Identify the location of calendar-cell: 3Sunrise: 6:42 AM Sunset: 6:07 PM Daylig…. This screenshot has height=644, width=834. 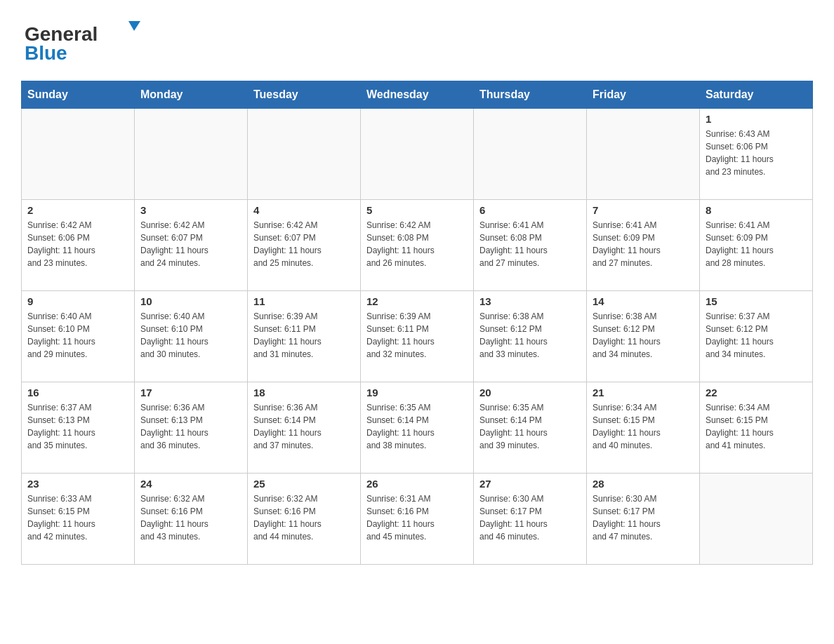
(191, 246).